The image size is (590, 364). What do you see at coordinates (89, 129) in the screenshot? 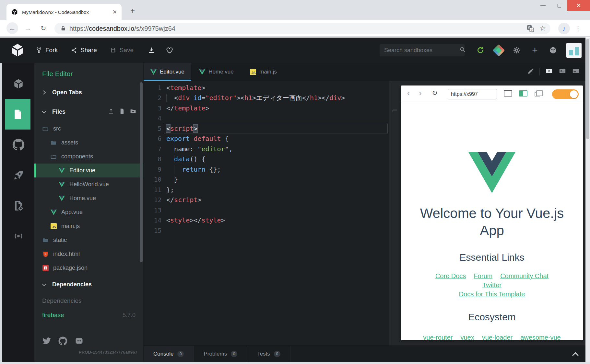
I see `file-row-src: src` at bounding box center [89, 129].